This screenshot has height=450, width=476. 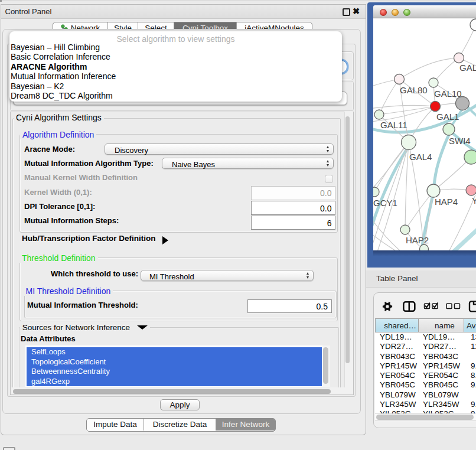 I want to click on svg-text: HAP4, so click(x=446, y=202).